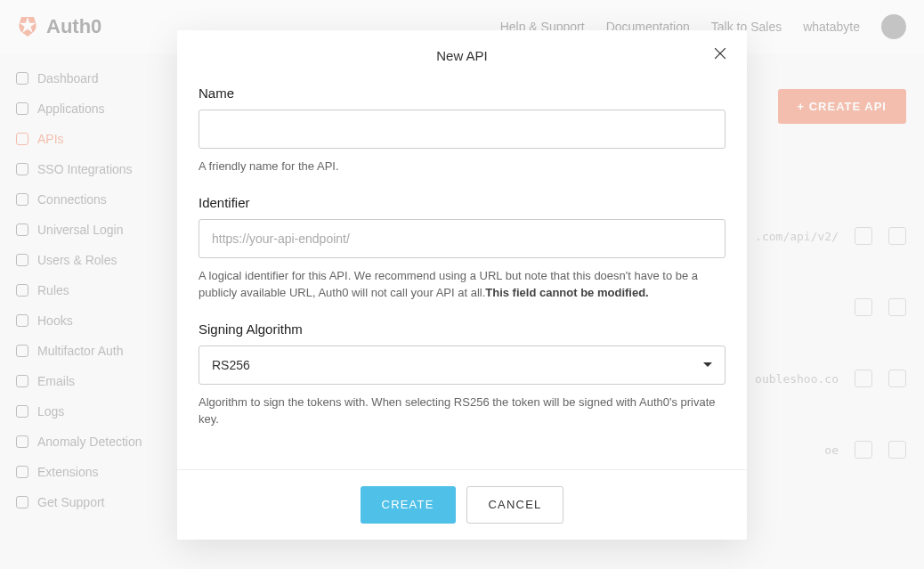 The width and height of the screenshot is (924, 569). What do you see at coordinates (462, 203) in the screenshot?
I see `identifier-label: Identifier` at bounding box center [462, 203].